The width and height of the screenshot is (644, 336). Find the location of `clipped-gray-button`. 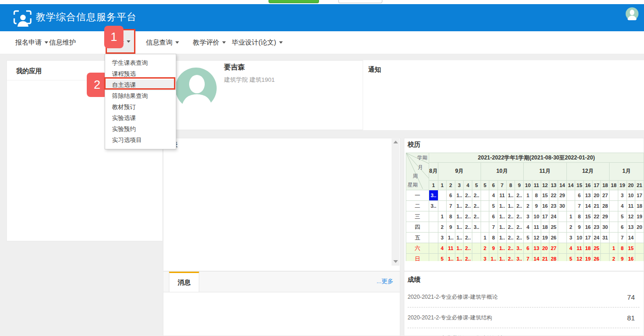

clipped-gray-button is located at coordinates (360, 2).